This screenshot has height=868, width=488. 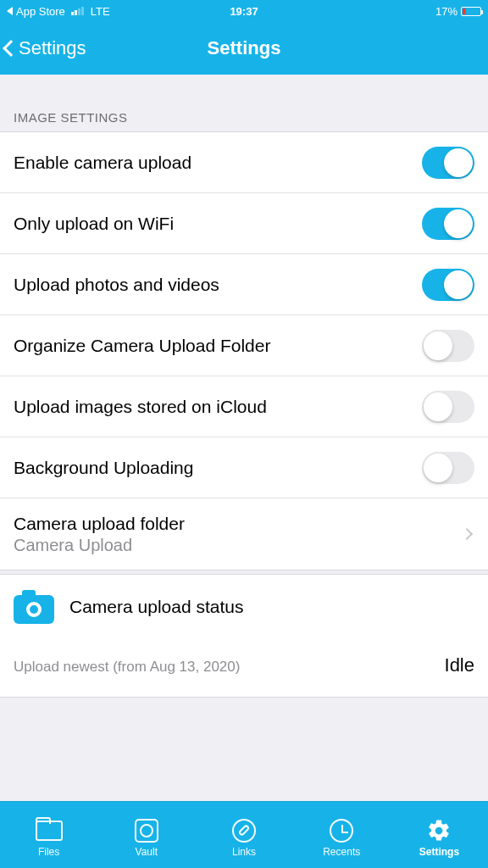 What do you see at coordinates (244, 346) in the screenshot?
I see `row-organize-folder: Organize Camera Upload Folder` at bounding box center [244, 346].